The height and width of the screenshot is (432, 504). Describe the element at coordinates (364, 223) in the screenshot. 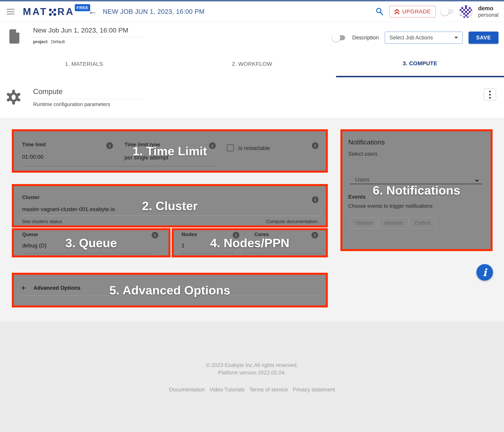

I see `event-started-button: Started` at that location.